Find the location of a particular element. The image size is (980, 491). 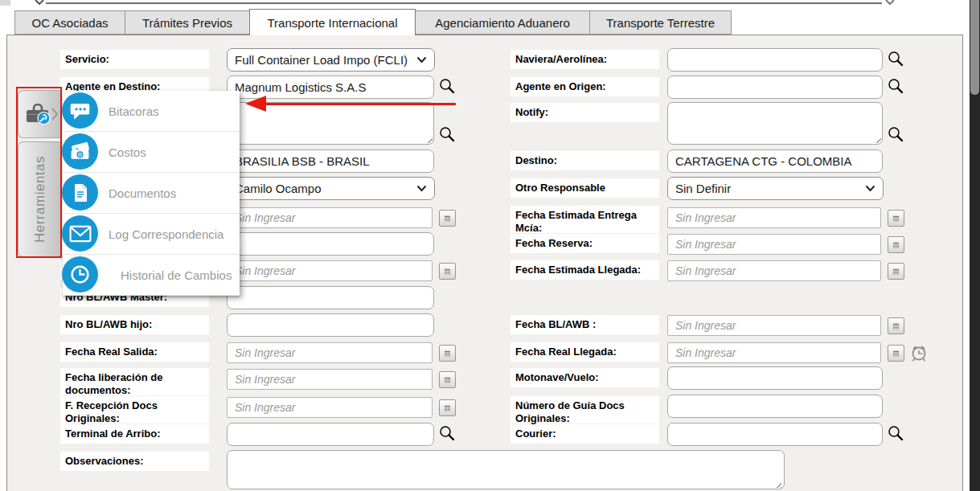

field-label-terminal-arribo: Terminal de Arribo: is located at coordinates (135, 434).